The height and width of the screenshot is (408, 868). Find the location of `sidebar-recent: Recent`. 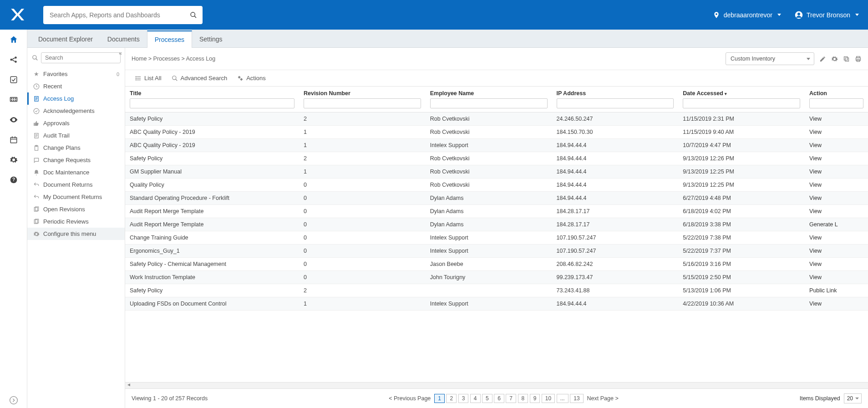

sidebar-recent: Recent is located at coordinates (76, 87).